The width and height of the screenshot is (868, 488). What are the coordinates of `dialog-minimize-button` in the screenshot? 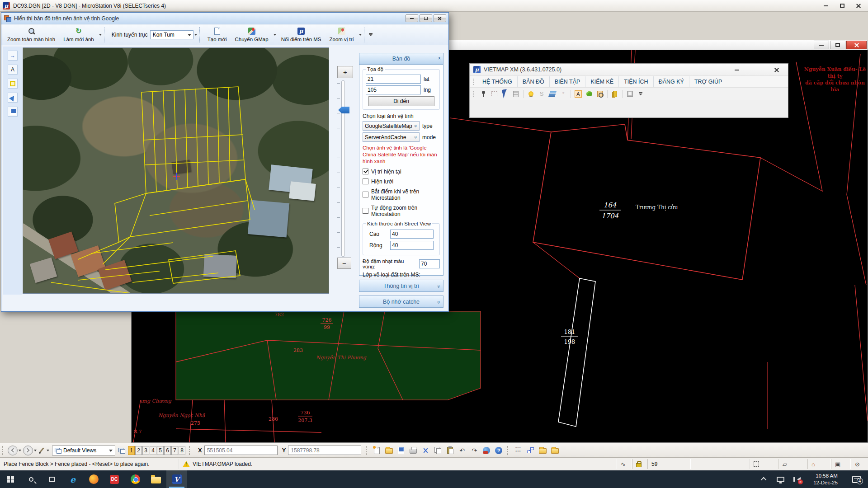 It's located at (412, 18).